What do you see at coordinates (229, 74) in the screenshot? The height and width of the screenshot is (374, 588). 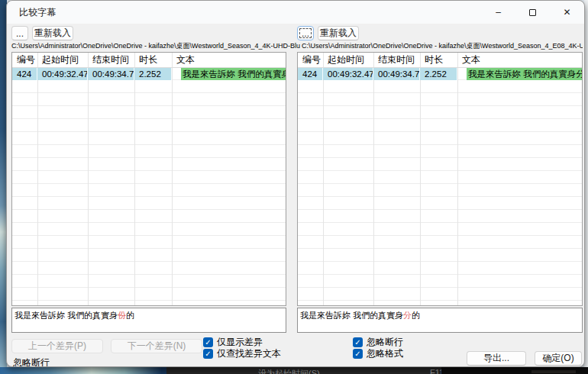 I see `left-cell-text: 我是來告訴妳 我們的真實身份的` at bounding box center [229, 74].